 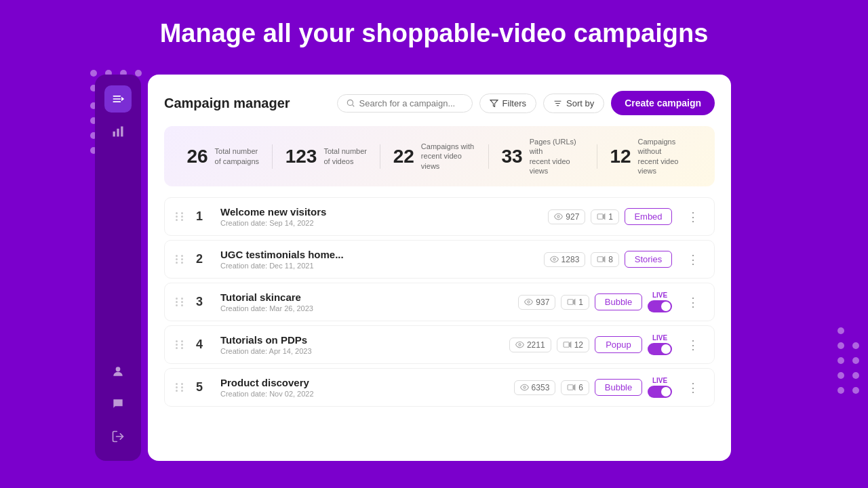 I want to click on stat-number-3: 33, so click(x=513, y=157).